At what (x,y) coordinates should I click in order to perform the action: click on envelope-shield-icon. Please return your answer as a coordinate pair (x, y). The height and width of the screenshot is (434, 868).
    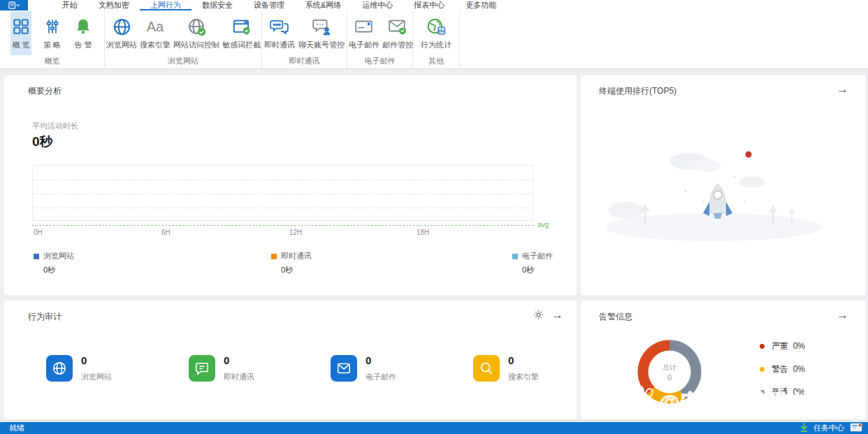
    Looking at the image, I should click on (398, 27).